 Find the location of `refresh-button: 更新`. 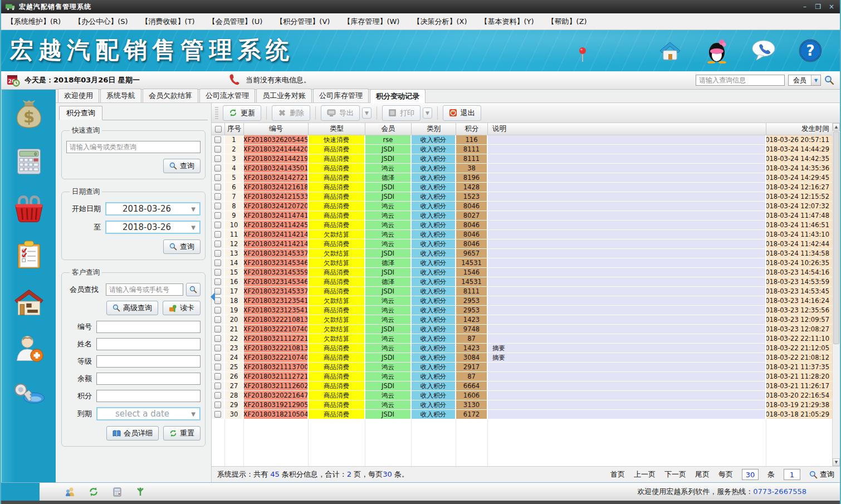

refresh-button: 更新 is located at coordinates (242, 113).